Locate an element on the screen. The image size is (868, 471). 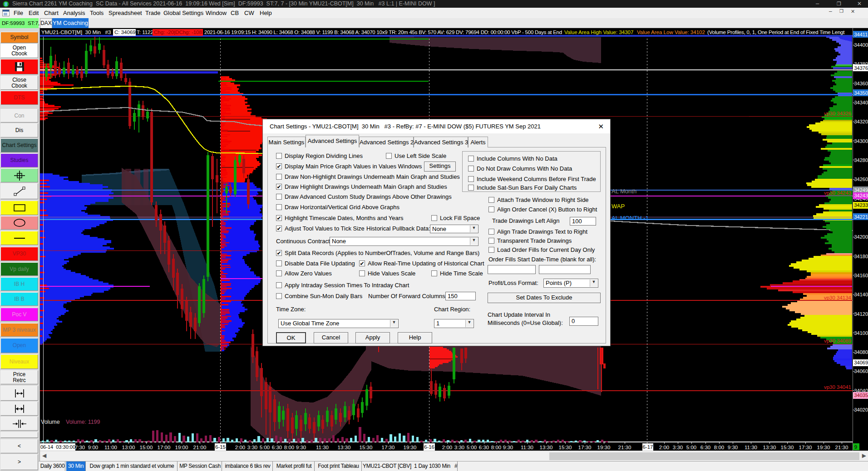
svg-text: 34300 is located at coordinates (861, 141).